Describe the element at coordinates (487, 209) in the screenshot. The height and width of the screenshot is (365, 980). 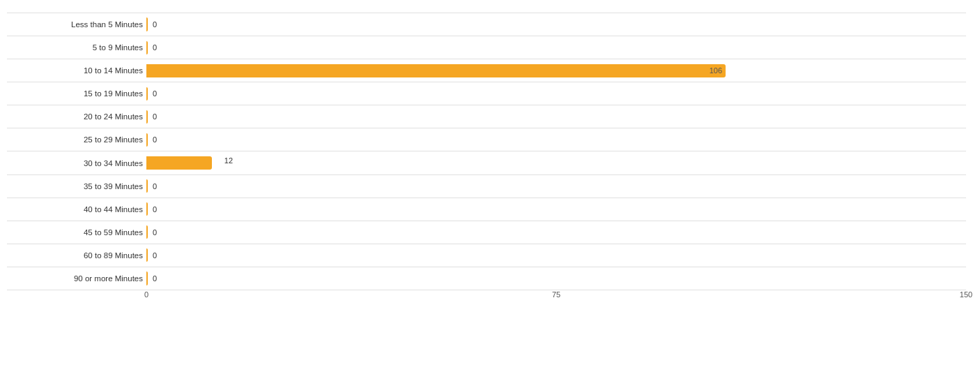
I see `bar-row: 40 to 44 Minutes0` at that location.